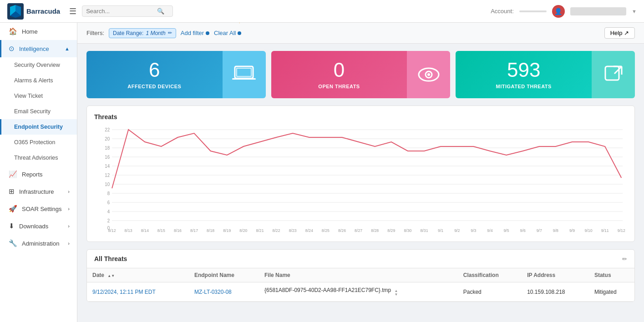 This screenshot has height=322, width=644. Describe the element at coordinates (108, 221) in the screenshot. I see `svg-text: 2` at that location.